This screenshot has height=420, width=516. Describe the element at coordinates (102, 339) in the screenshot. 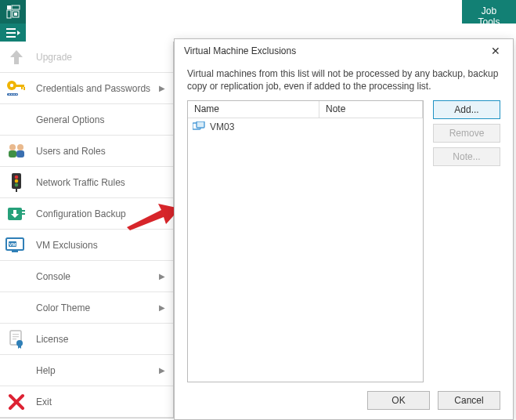

I see `menu-label: License` at that location.